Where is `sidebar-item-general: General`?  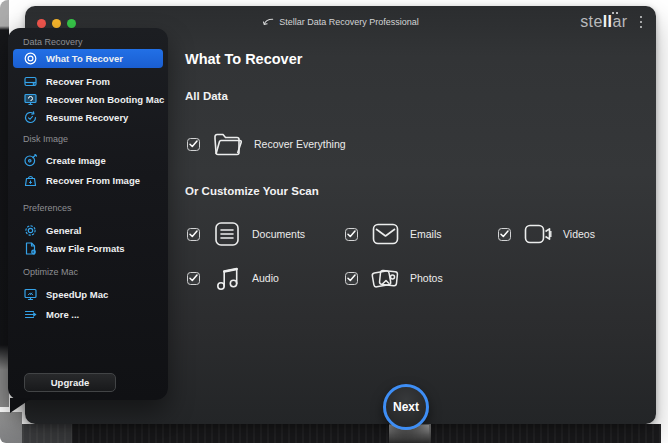 sidebar-item-general: General is located at coordinates (88, 230).